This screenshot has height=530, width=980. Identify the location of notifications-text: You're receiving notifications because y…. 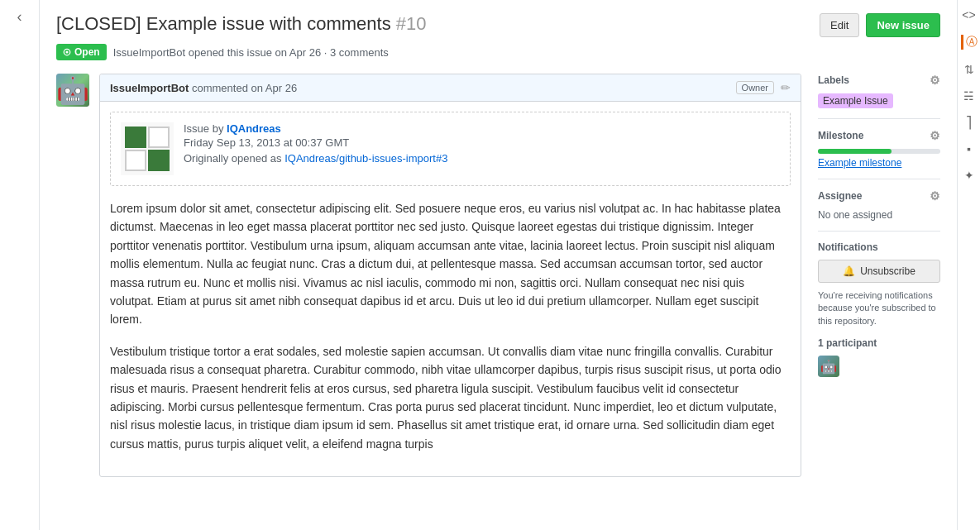
(879, 308).